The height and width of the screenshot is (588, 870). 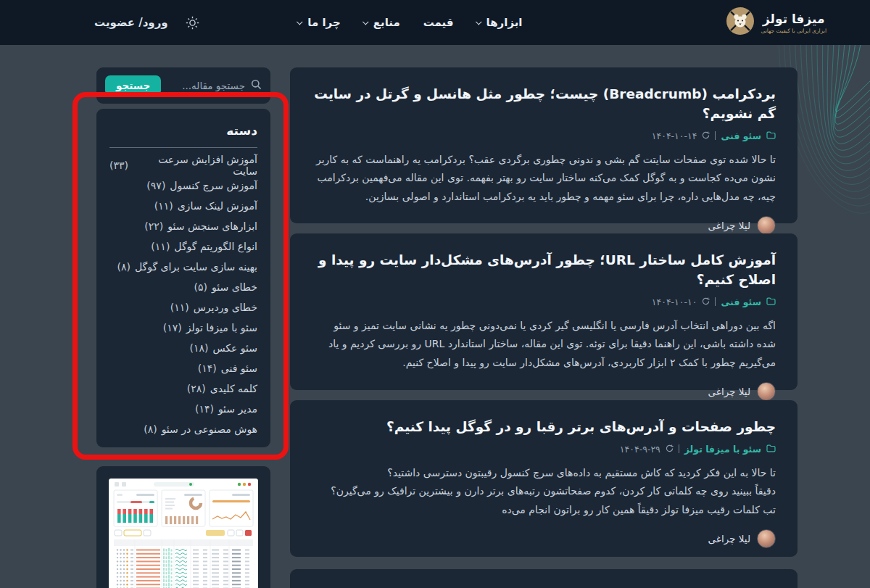 What do you see at coordinates (183, 165) in the screenshot?
I see `category-item: آموزش افزایش سرعت سایت(۳۳)` at bounding box center [183, 165].